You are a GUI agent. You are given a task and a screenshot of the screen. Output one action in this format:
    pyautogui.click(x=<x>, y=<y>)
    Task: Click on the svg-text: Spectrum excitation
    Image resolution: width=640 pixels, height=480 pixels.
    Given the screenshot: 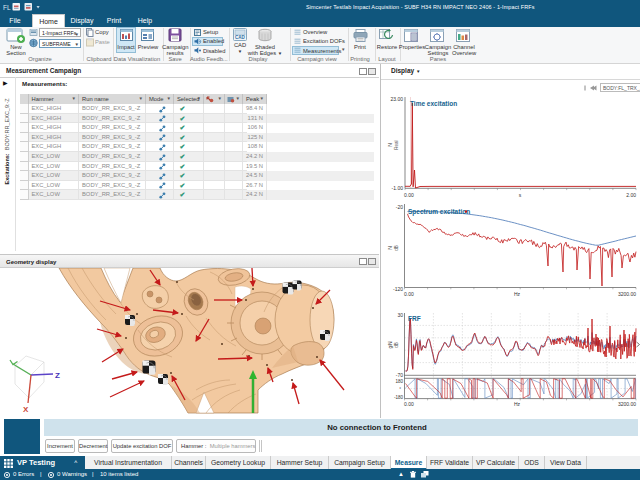 What is the action you would take?
    pyautogui.click(x=439, y=212)
    